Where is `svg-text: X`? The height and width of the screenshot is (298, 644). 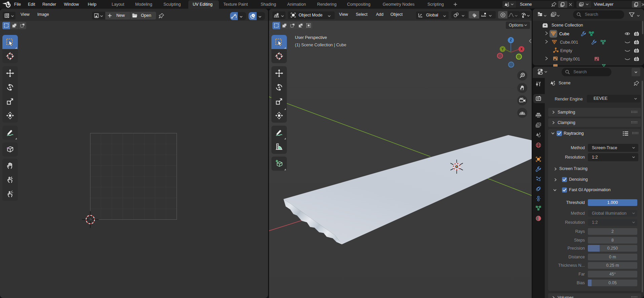 svg-text: X is located at coordinates (521, 49).